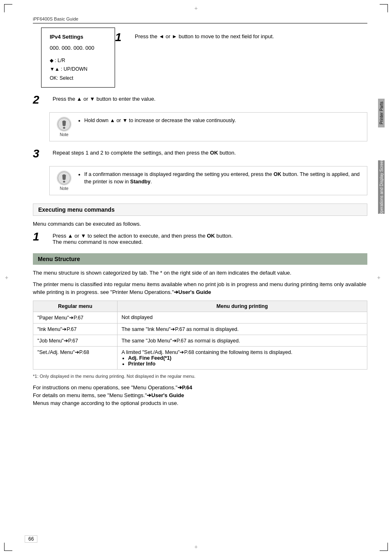 The width and height of the screenshot is (392, 555). What do you see at coordinates (76, 306) in the screenshot?
I see `table-col1-header: Regular menu` at bounding box center [76, 306].